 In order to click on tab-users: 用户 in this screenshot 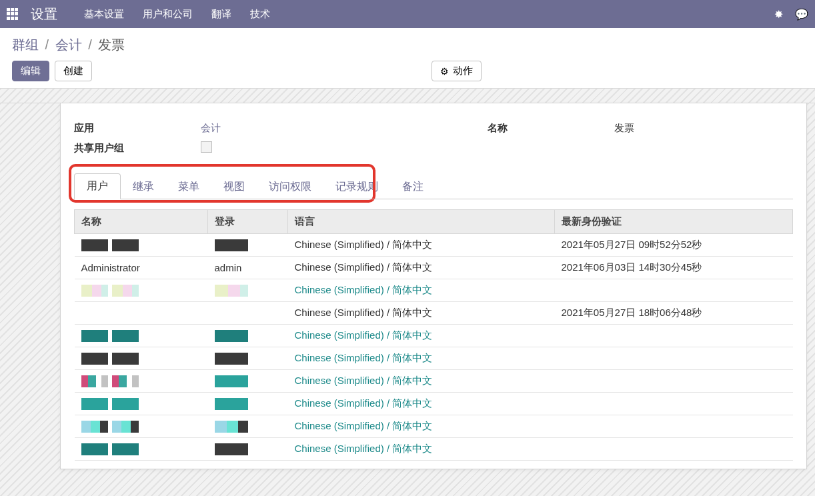, I will do `click(97, 187)`.